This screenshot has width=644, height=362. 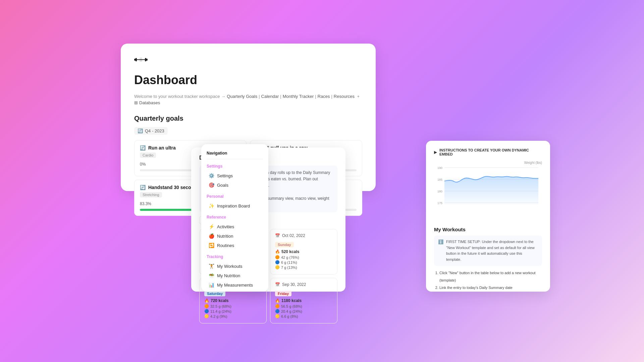 What do you see at coordinates (488, 216) in the screenshot?
I see `right-embed-card: ▶ INSTRUCTIONS TO CREATE YOUR OWN DYNAMI…` at bounding box center [488, 216].